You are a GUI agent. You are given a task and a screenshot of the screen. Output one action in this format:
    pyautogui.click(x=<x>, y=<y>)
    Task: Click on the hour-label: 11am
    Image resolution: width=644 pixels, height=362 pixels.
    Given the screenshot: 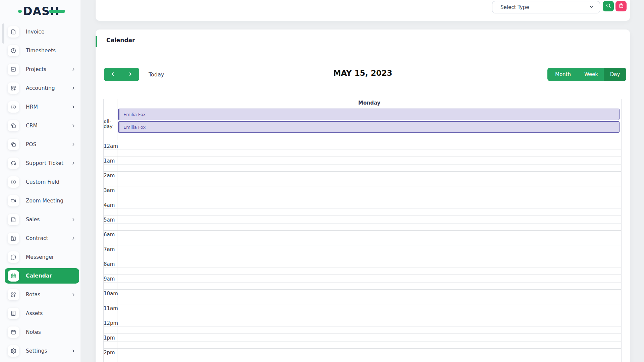 What is the action you would take?
    pyautogui.click(x=110, y=312)
    